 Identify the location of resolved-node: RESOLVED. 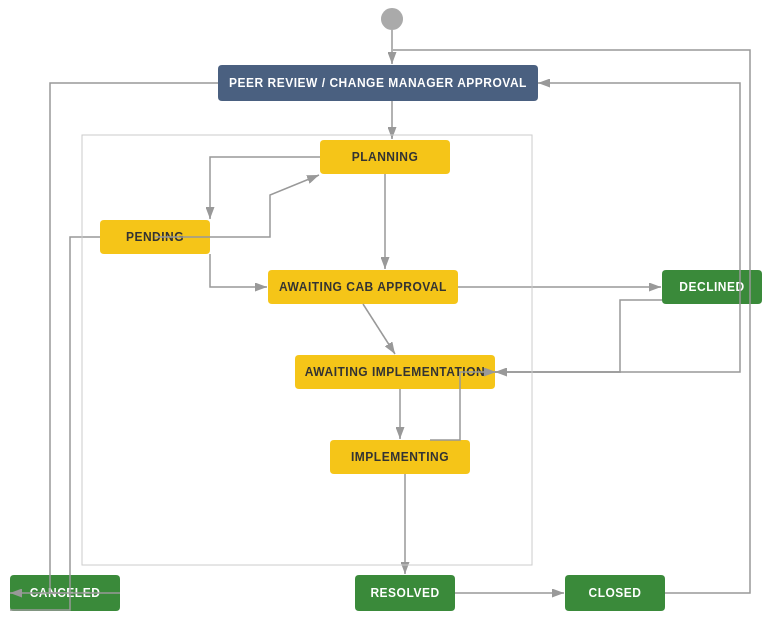
(405, 593).